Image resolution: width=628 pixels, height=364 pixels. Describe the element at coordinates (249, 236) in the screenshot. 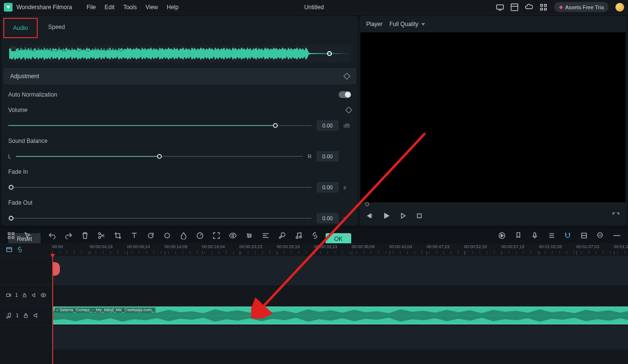

I see `sliders-icon` at that location.